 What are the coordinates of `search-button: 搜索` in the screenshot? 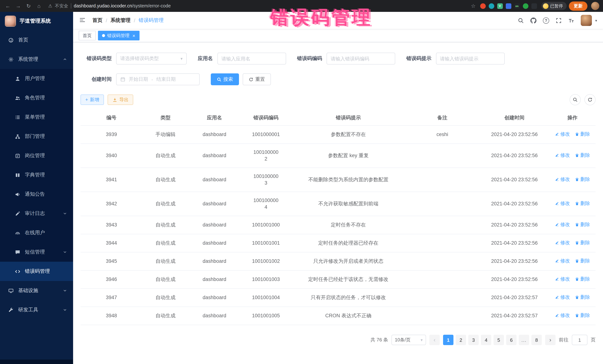 It's located at (225, 79).